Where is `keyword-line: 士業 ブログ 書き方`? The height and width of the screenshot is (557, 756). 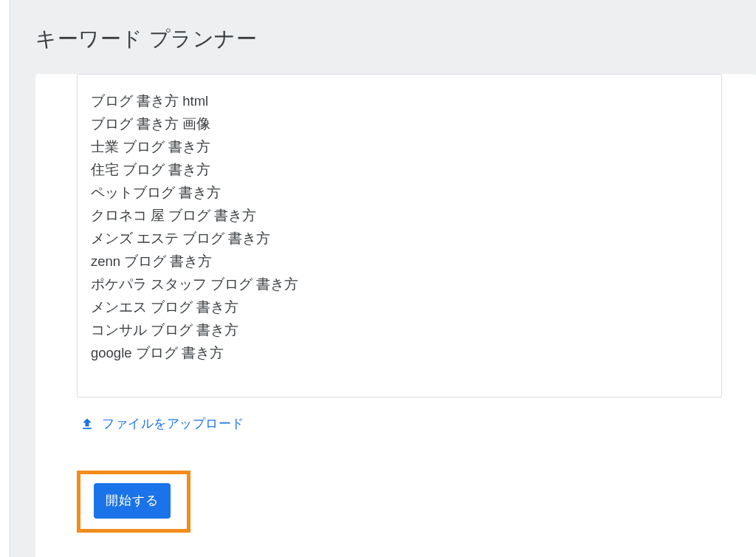 keyword-line: 士業 ブログ 書き方 is located at coordinates (399, 146).